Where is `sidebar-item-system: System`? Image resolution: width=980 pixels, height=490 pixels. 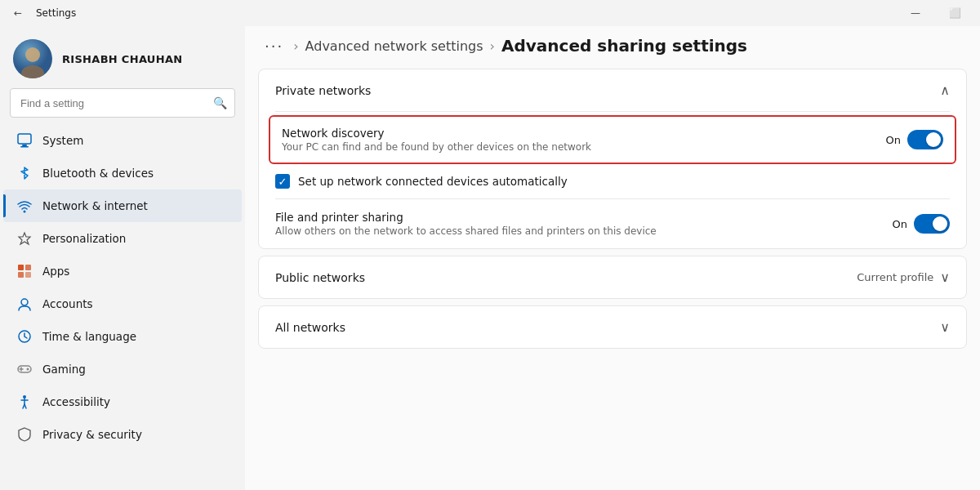 sidebar-item-system: System is located at coordinates (122, 140).